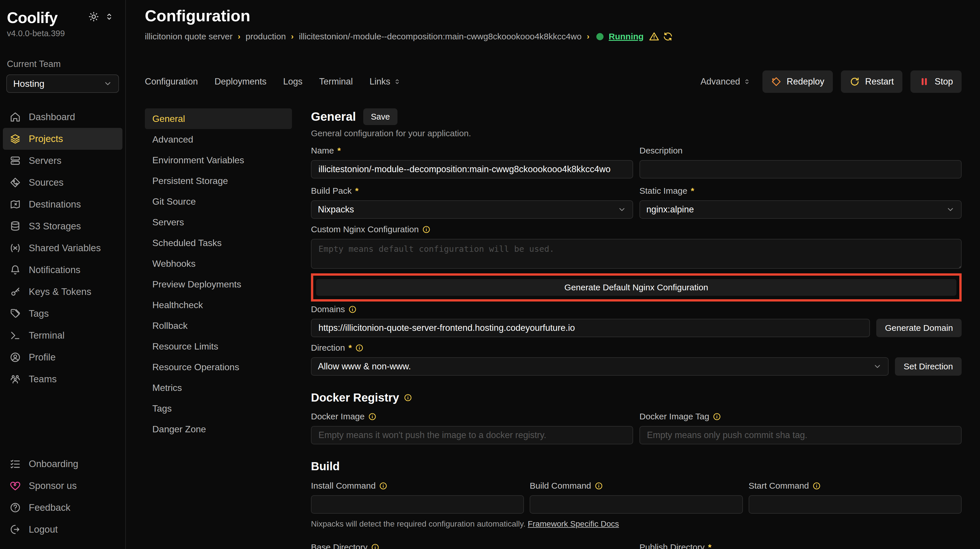 This screenshot has height=549, width=980. I want to click on database-icon, so click(15, 226).